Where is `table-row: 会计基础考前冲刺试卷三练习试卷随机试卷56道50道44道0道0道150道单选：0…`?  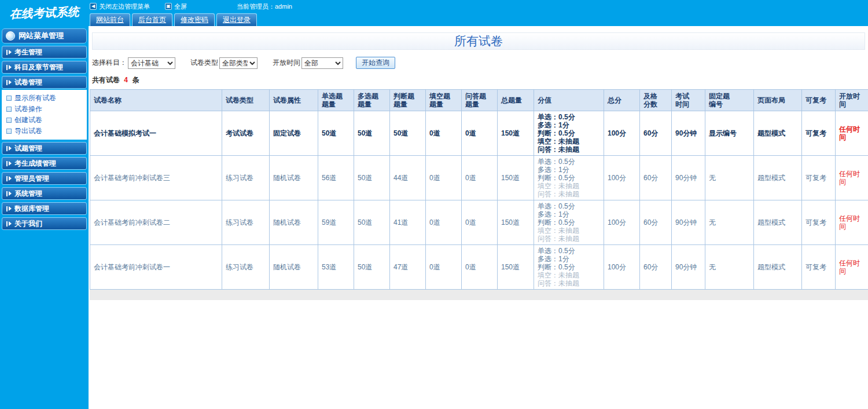
table-row: 会计基础考前冲刺试卷三练习试卷随机试卷56道50道44道0道0道150道单选：0… is located at coordinates (479, 178).